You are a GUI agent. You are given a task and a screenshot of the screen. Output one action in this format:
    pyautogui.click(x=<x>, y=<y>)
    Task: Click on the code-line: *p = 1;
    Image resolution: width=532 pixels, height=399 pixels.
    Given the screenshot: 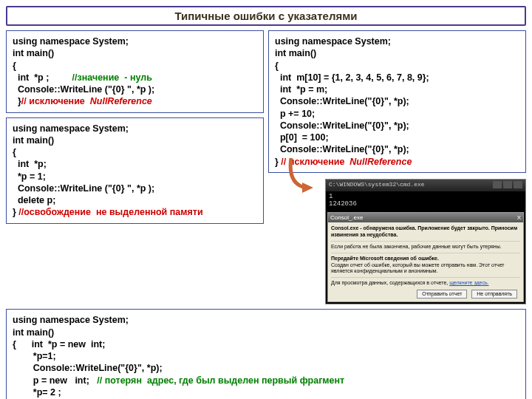 What is the action you would take?
    pyautogui.click(x=30, y=177)
    